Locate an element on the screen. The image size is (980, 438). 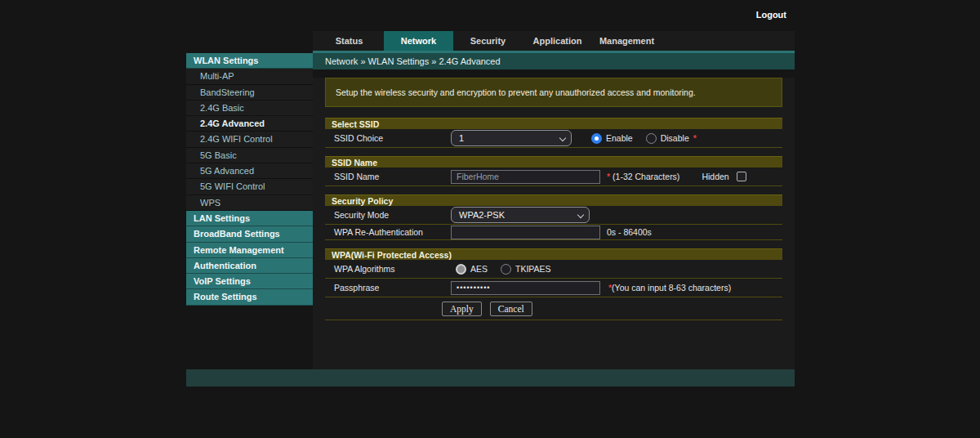
aes-radio is located at coordinates (461, 270).